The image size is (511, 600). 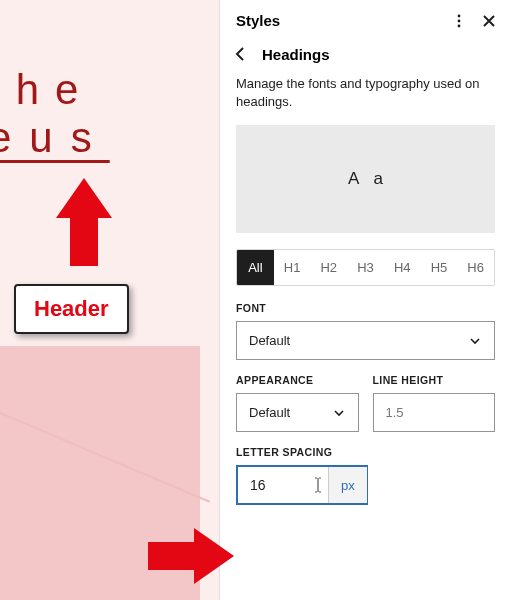 What do you see at coordinates (298, 403) in the screenshot?
I see `appearance-field: APPEARANCE Default` at bounding box center [298, 403].